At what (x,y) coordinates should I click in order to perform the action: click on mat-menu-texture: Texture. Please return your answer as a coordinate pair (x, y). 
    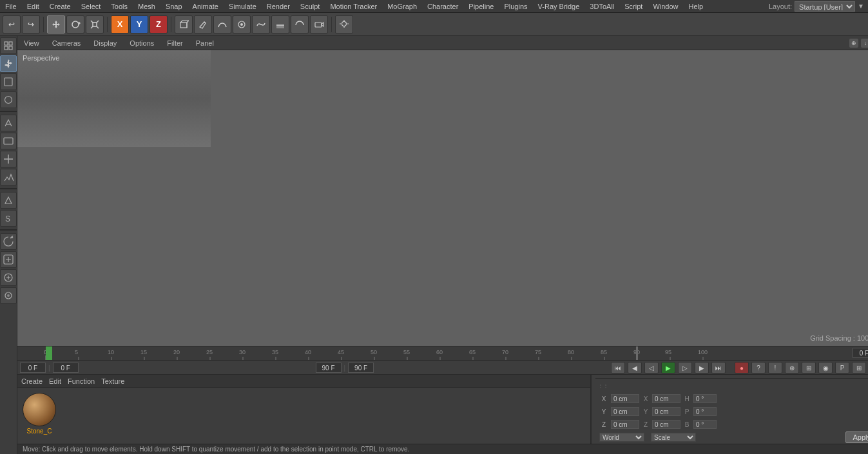
    Looking at the image, I should click on (113, 381).